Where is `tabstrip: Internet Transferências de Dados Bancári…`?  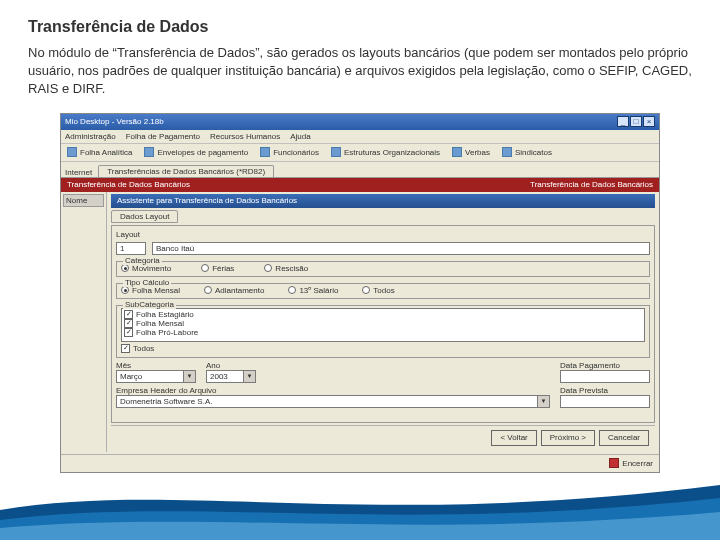 tabstrip: Internet Transferências de Dados Bancári… is located at coordinates (360, 170).